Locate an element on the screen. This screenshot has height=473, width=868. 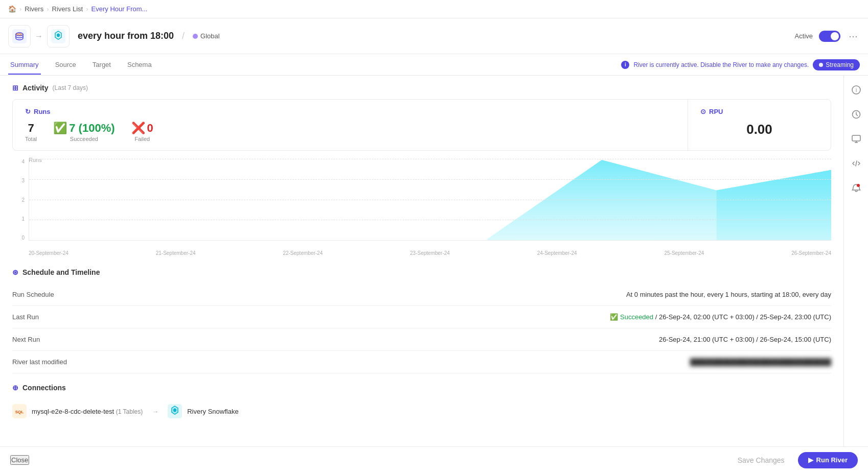
breadcrumb-rivers: Rivers is located at coordinates (34, 9).